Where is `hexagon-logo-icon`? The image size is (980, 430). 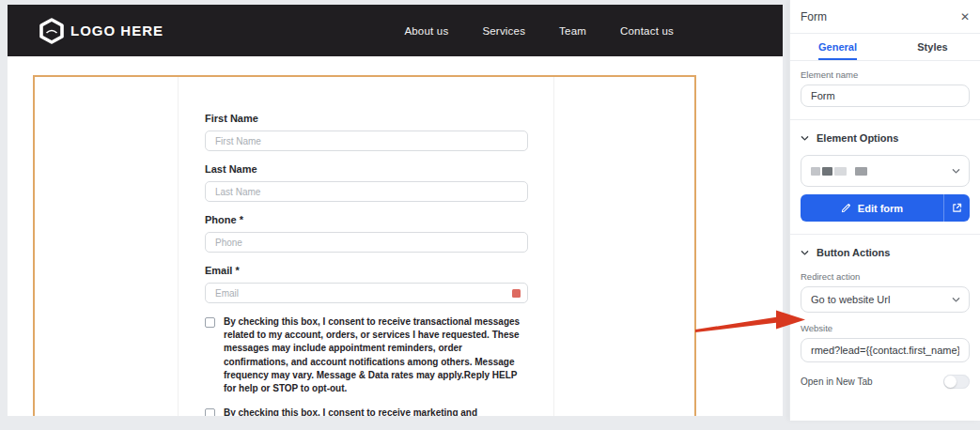 hexagon-logo-icon is located at coordinates (52, 31).